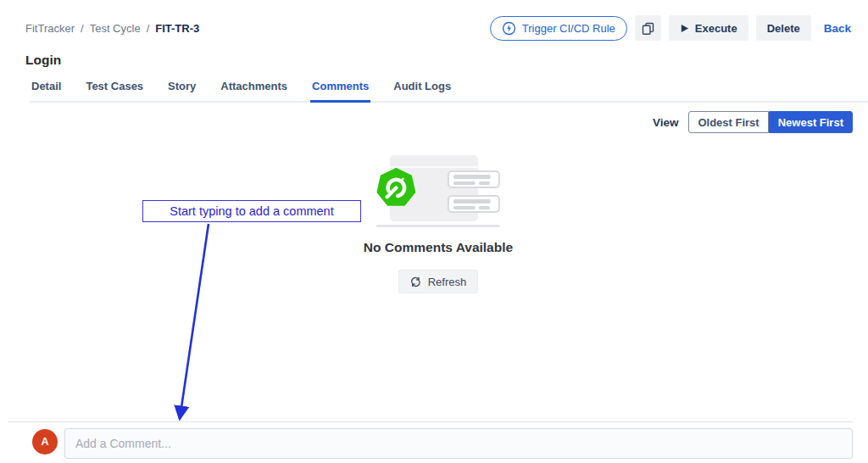 This screenshot has width=868, height=463. What do you see at coordinates (341, 92) in the screenshot?
I see `tab-comments: Comments` at bounding box center [341, 92].